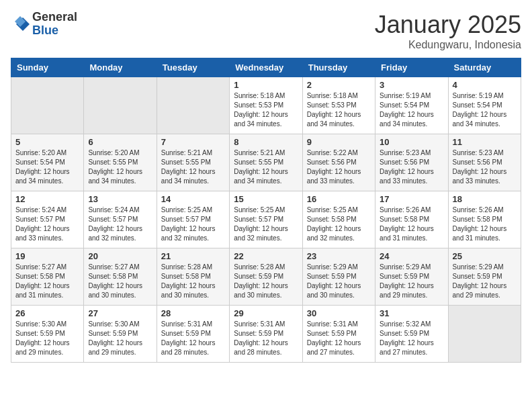  Describe the element at coordinates (266, 142) in the screenshot. I see `day-number: 8` at that location.